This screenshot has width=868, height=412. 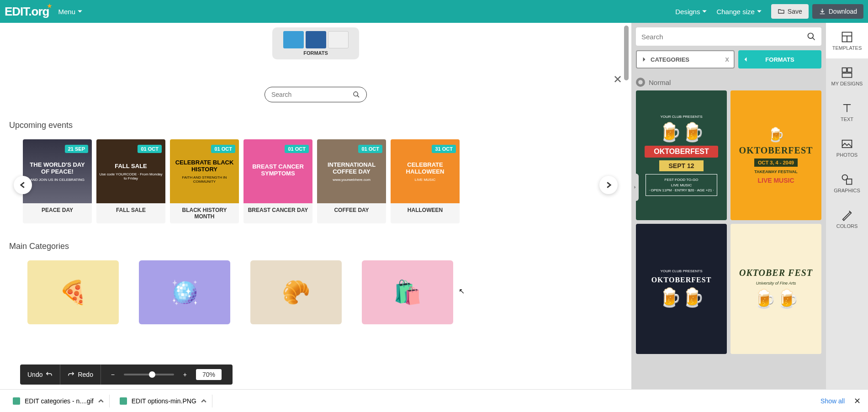 I want to click on panel-section-normal: Normal, so click(x=729, y=82).